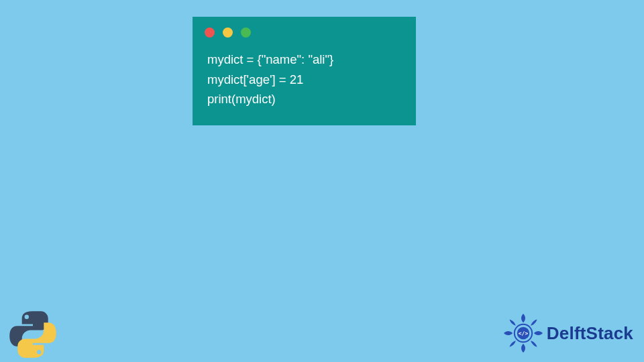 The width and height of the screenshot is (644, 362). What do you see at coordinates (568, 333) in the screenshot?
I see `brand-badge: </> DelftStack` at bounding box center [568, 333].